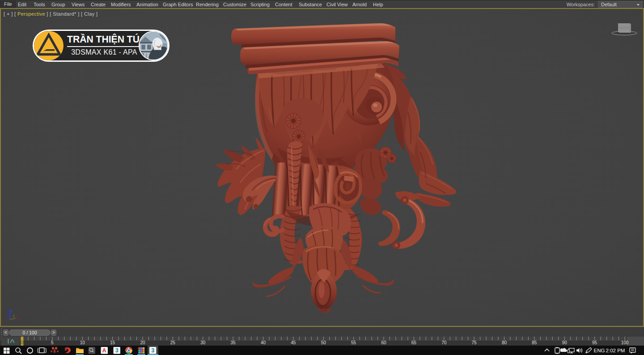  What do you see at coordinates (22, 343) in the screenshot?
I see `svg-text: 0` at bounding box center [22, 343].